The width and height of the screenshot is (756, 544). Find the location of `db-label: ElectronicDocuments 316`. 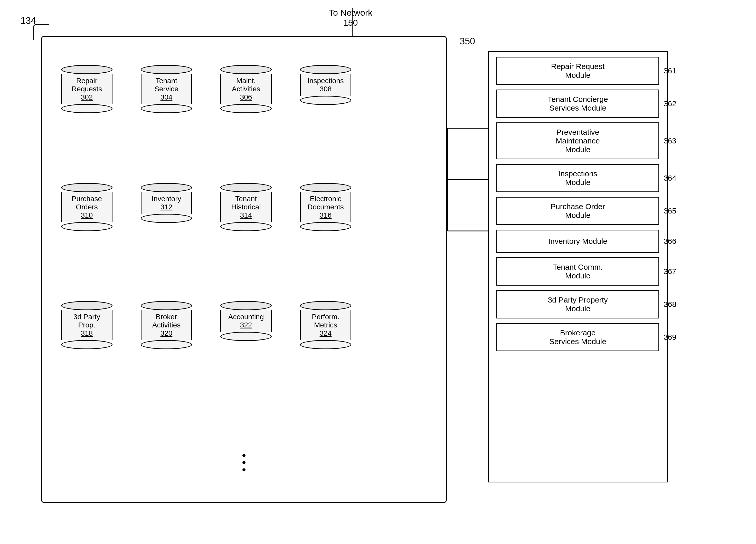

db-label: ElectronicDocuments 316 is located at coordinates (326, 207).